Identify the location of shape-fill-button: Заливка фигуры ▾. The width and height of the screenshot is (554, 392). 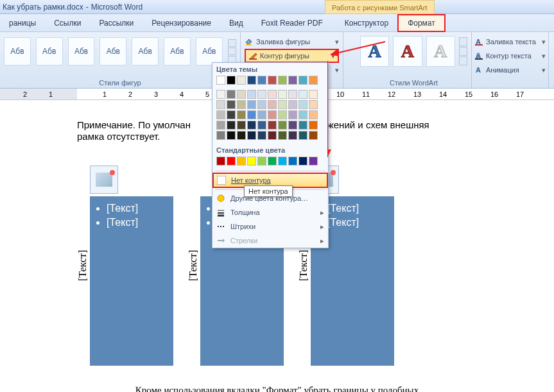
(291, 42).